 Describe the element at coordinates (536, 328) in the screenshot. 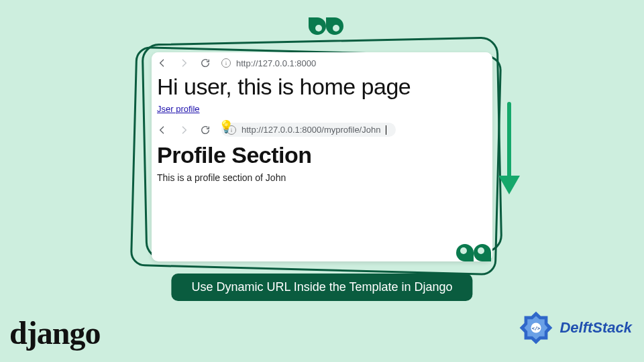

I see `delftstack-icon: </>` at that location.